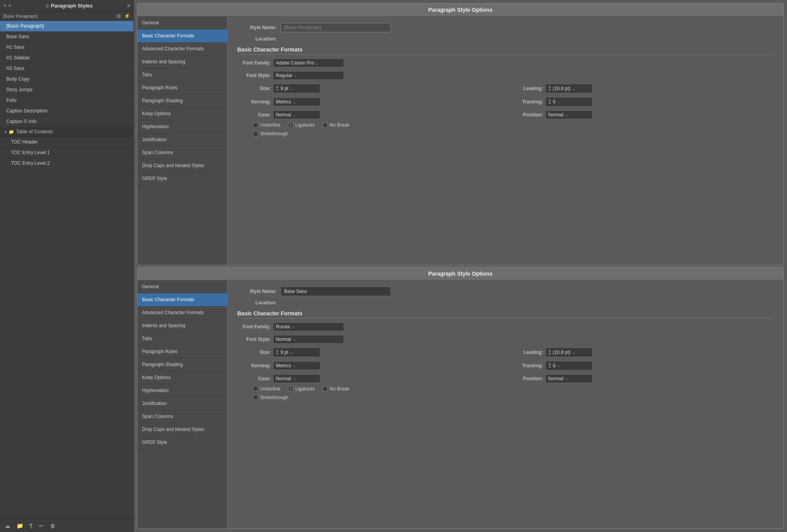 The image size is (787, 532). I want to click on style-item-caption-description: Caption Description, so click(67, 111).